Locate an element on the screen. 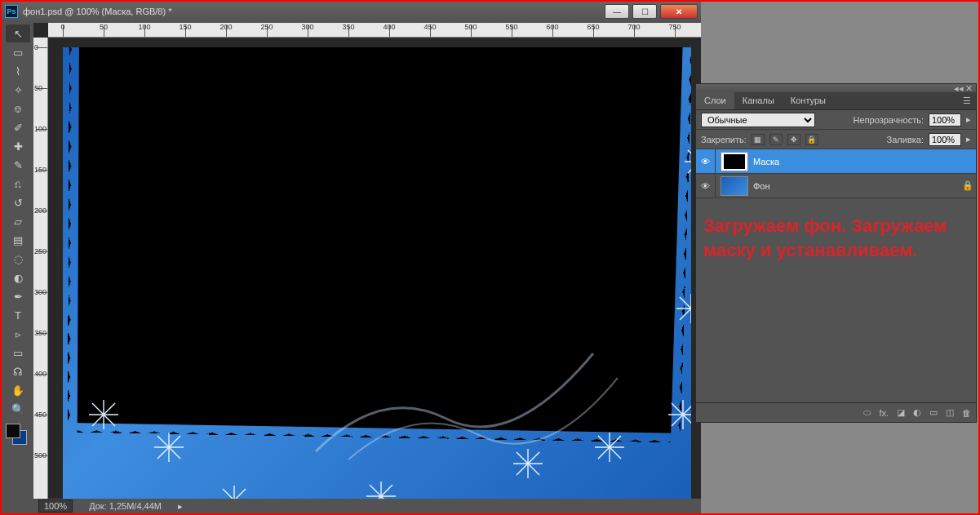  tool-history: ↺ is located at coordinates (18, 202).